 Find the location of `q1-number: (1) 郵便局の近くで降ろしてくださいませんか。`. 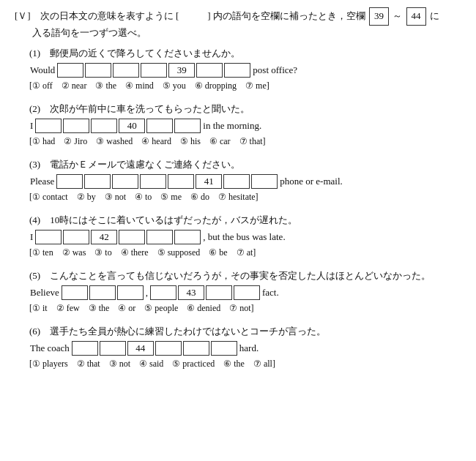

q1-number: (1) 郵便局の近くで降ろしてくださいませんか。 is located at coordinates (245, 53).